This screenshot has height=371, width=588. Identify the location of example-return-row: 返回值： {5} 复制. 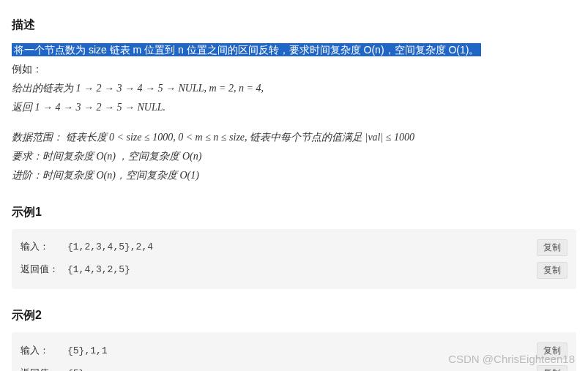
(294, 367).